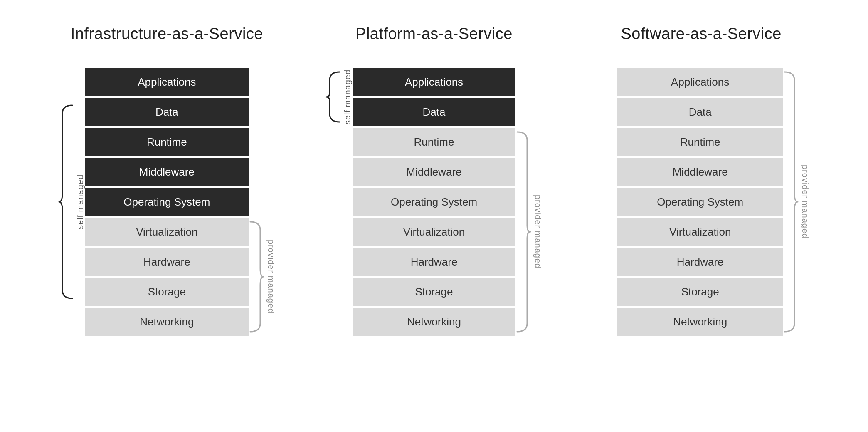 The width and height of the screenshot is (868, 432). What do you see at coordinates (529, 232) in the screenshot?
I see `paas-provider-managed-brace-area: provider managed` at bounding box center [529, 232].